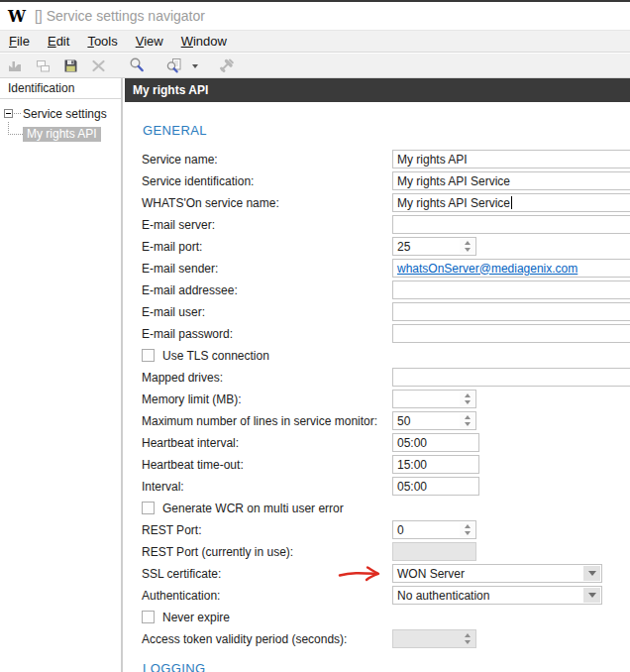  Describe the element at coordinates (260, 421) in the screenshot. I see `max-lines-service-monitor-label: Maximum number of lines in service monit…` at that location.